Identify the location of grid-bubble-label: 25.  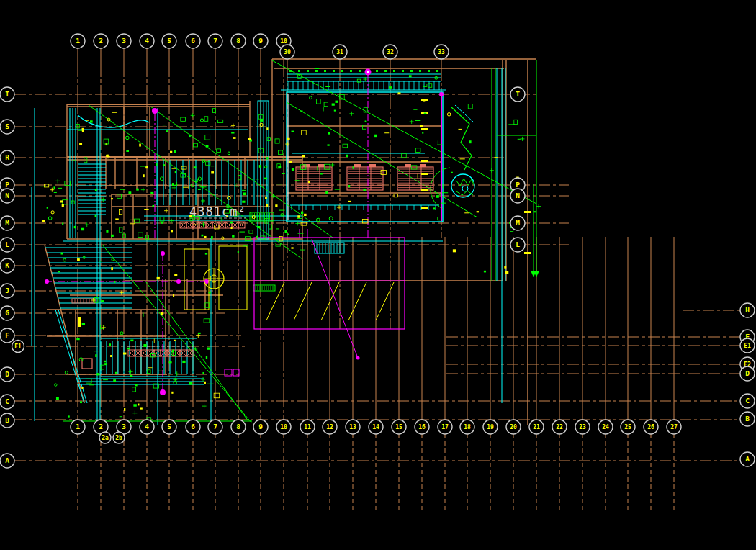
(628, 428).